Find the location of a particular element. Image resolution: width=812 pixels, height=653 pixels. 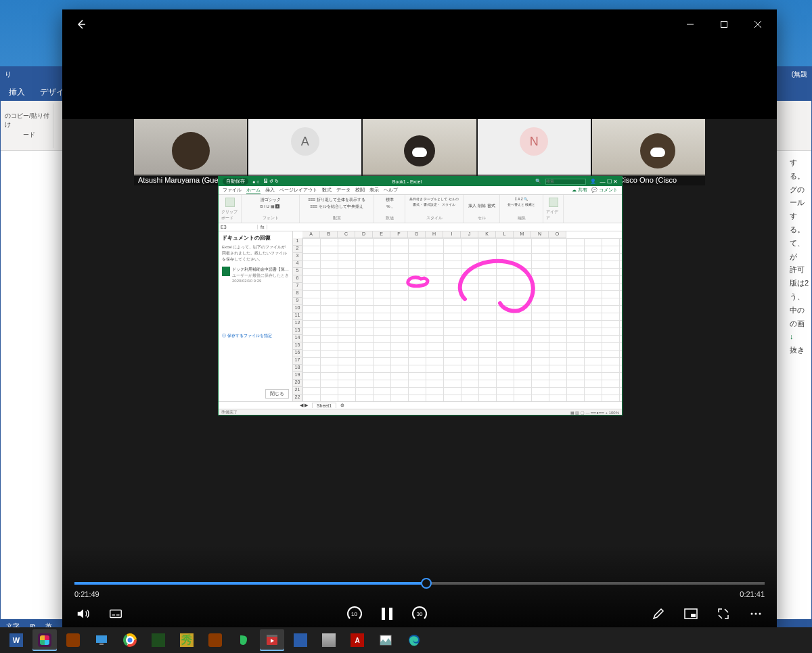

fullscreen-button is located at coordinates (723, 614).